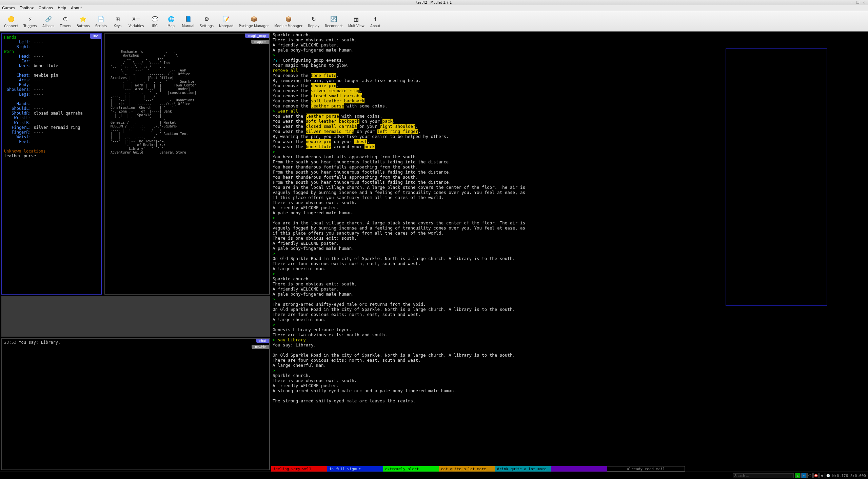 Image resolution: width=868 pixels, height=479 pixels. What do you see at coordinates (46, 66) in the screenshot?
I see `inv-neck-value: bone flute` at bounding box center [46, 66].